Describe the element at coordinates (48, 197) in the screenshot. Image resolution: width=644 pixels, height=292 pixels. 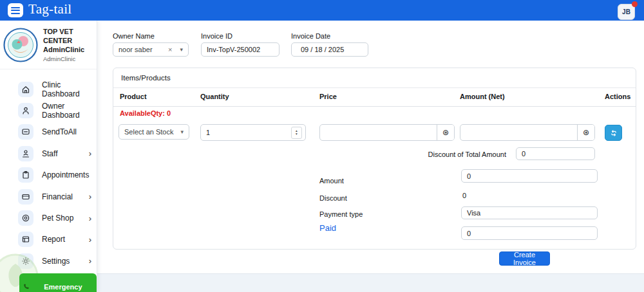
I see `sidebar-item-financial: Financial ›` at that location.